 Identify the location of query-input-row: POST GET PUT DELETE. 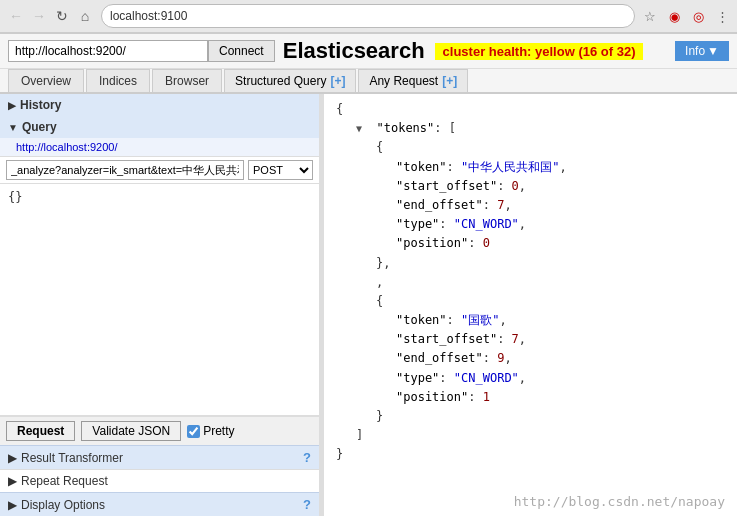
(160, 170).